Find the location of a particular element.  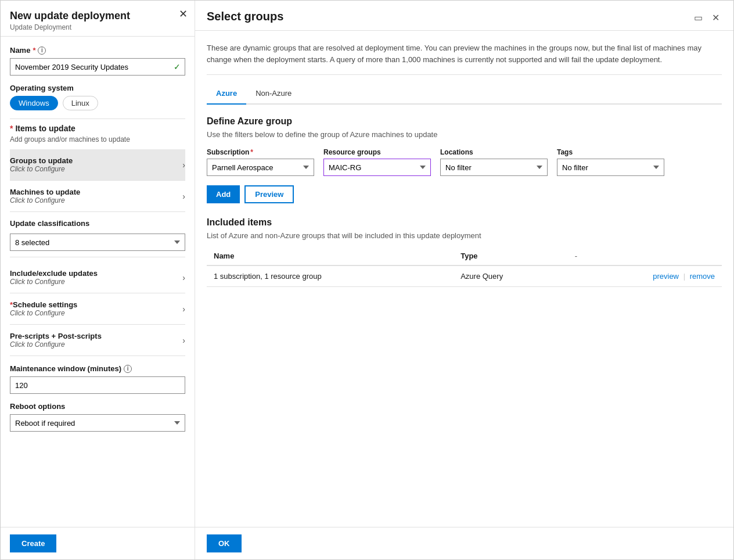

name-field-label: Name * i is located at coordinates (98, 50).